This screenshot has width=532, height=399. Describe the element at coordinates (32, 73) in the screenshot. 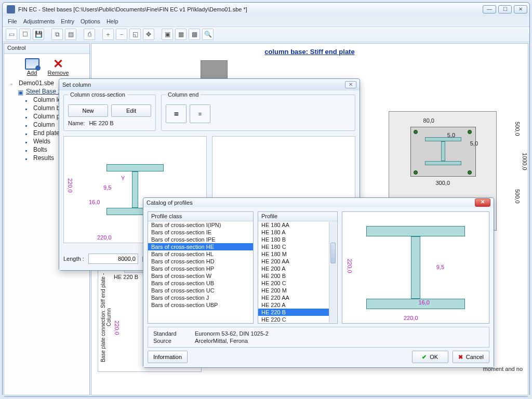

I see `add-label: Add` at that location.